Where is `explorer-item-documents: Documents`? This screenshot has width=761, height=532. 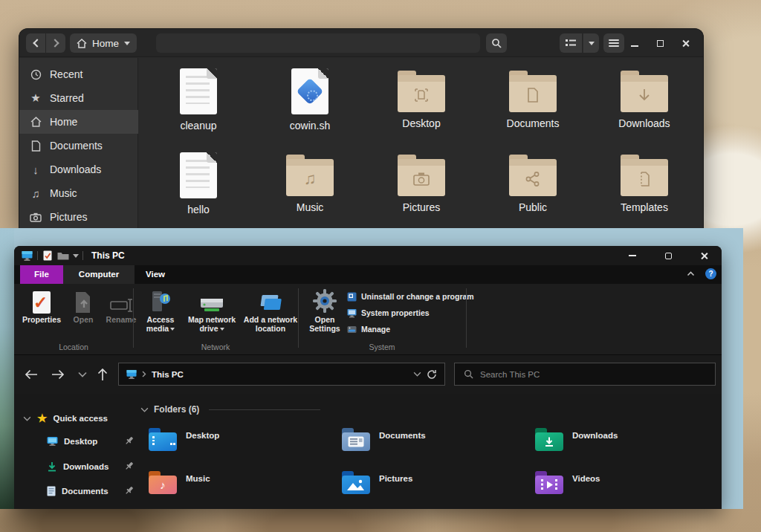 explorer-item-documents: Documents is located at coordinates (383, 440).